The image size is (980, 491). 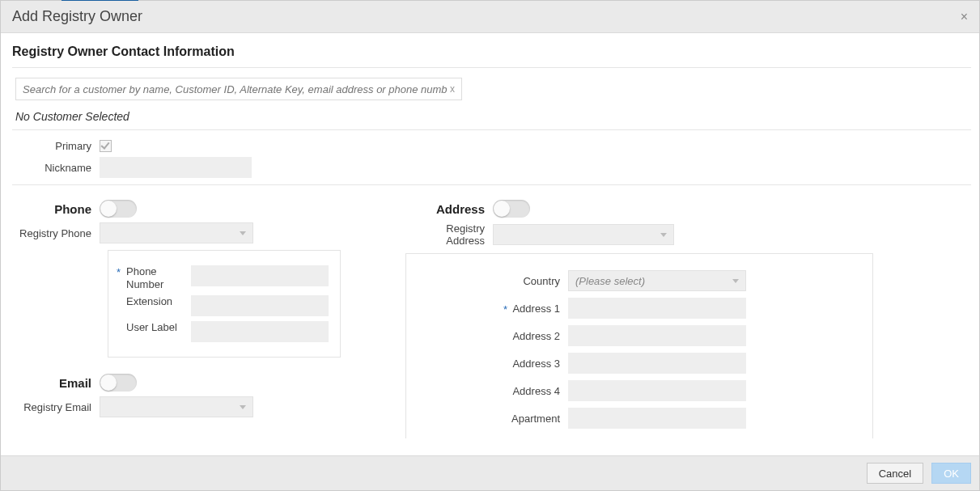 What do you see at coordinates (176, 233) in the screenshot?
I see `registry-phone-select` at bounding box center [176, 233].